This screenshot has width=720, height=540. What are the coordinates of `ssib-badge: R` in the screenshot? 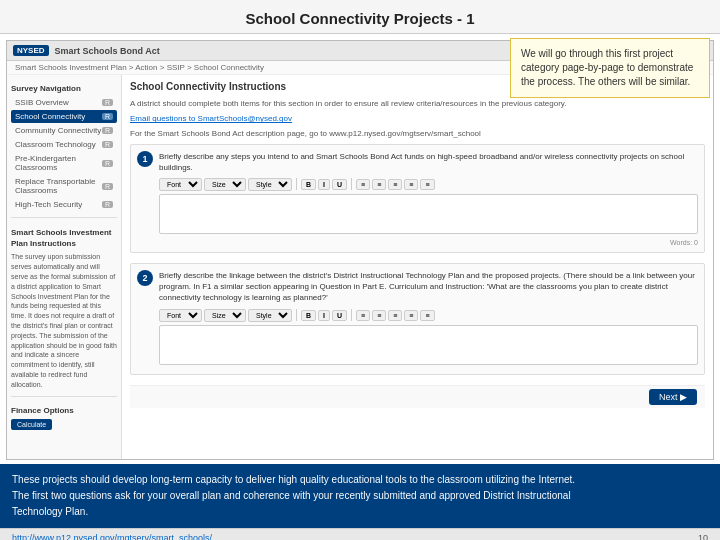 It's located at (108, 102).